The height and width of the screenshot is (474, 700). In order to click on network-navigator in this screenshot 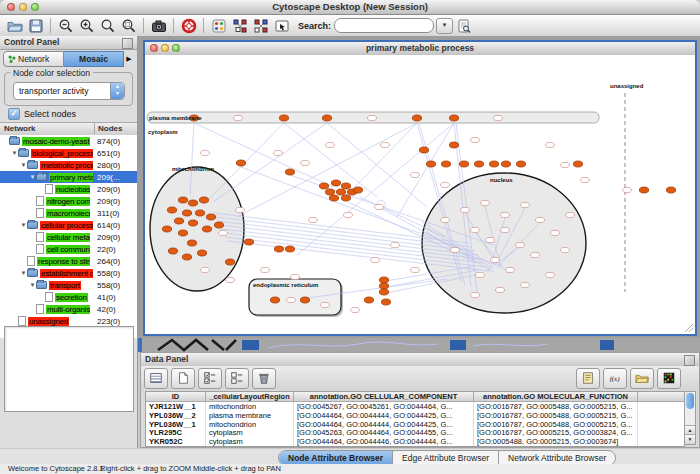, I will do `click(69, 369)`.